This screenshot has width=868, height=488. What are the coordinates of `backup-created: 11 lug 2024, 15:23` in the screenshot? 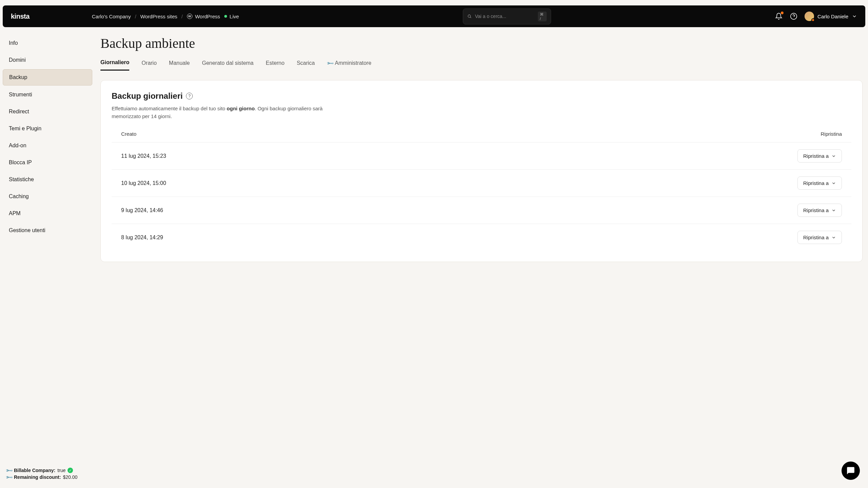 It's located at (144, 156).